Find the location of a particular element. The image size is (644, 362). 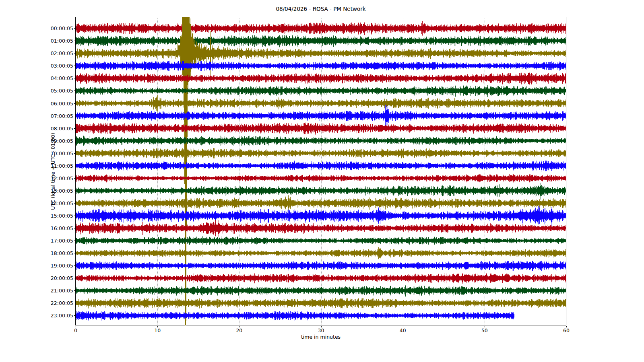

y-axis-tick-label: 10:00:05 is located at coordinates (62, 153).